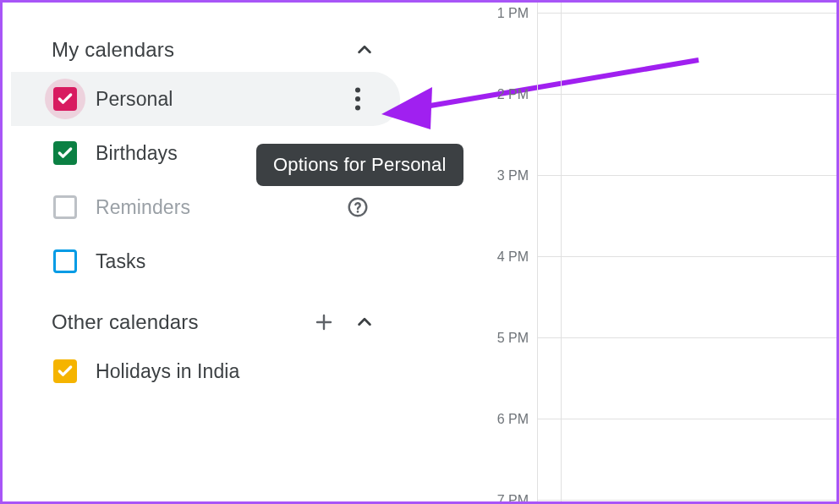 The image size is (839, 504). I want to click on calendar-label: Reminders, so click(218, 208).